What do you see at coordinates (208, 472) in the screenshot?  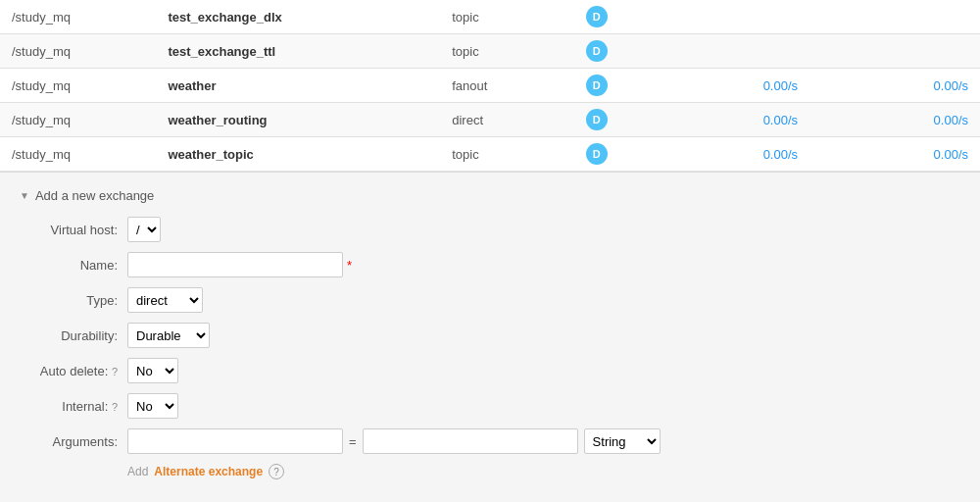 I see `alternate-exchange-link: Alternate exchange` at bounding box center [208, 472].